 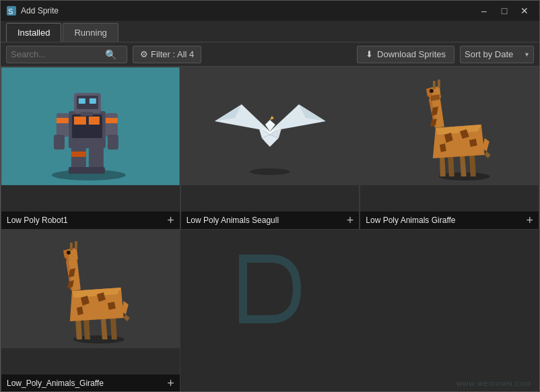 What do you see at coordinates (271, 127) in the screenshot?
I see `sprite-canvas-seagull` at bounding box center [271, 127].